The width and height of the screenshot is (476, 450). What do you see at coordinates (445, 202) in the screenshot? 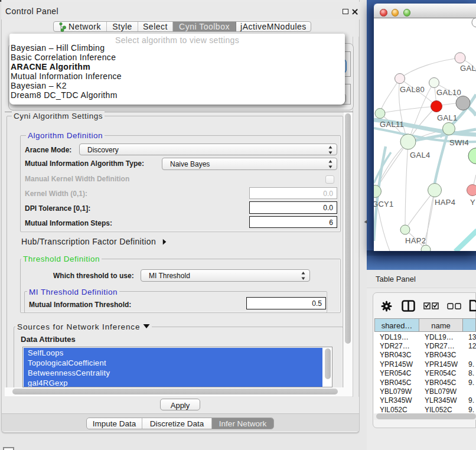
I see `svg-text: HAP4` at bounding box center [445, 202].